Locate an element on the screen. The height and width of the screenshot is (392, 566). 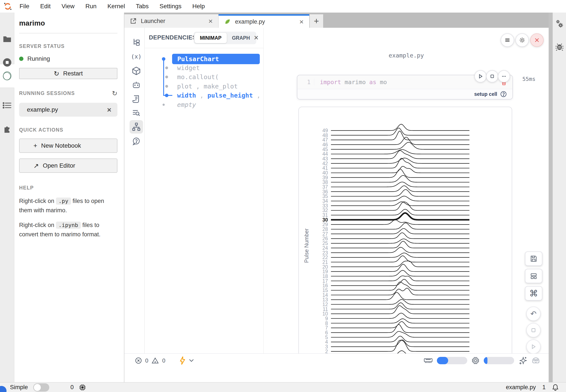
file-outline-icon is located at coordinates (136, 42).